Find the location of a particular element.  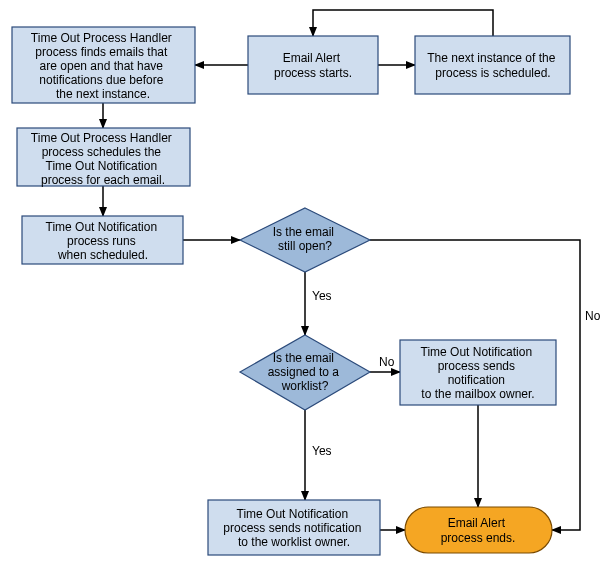

svg-text:Email Alert process ends: Email Alert process ends. is located at coordinates (478, 530).